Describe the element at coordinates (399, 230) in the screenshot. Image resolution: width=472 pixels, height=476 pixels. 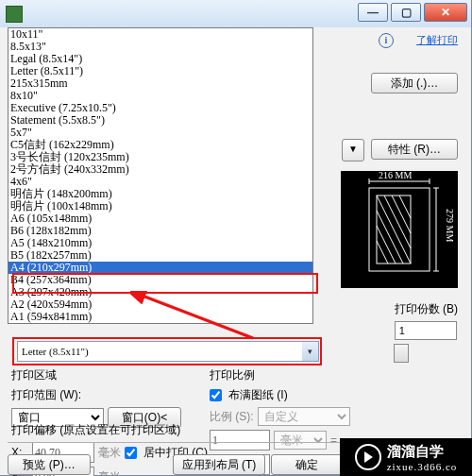
I see `paper-preview: 216 MM 279 MM` at that location.